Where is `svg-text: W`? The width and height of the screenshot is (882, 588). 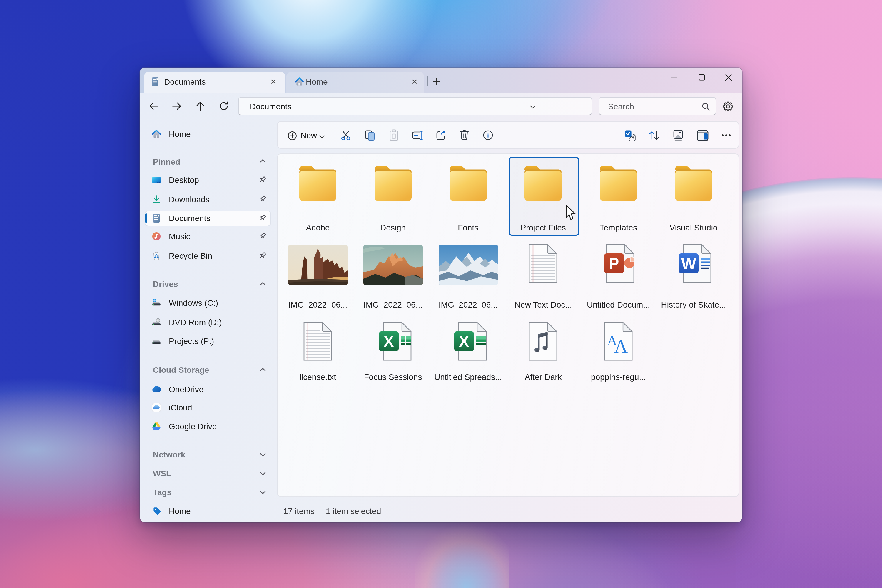
svg-text: W is located at coordinates (689, 263).